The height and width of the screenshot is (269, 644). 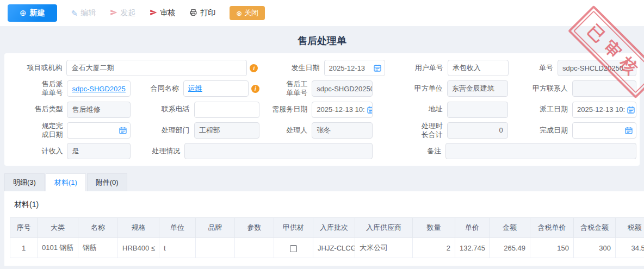 I want to click on cell-qty: 2, so click(x=434, y=248).